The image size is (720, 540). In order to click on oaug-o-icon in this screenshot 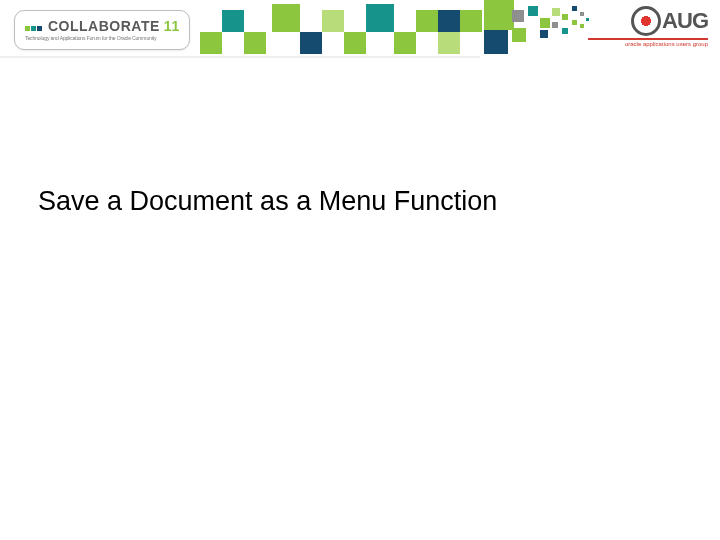, I will do `click(646, 21)`.